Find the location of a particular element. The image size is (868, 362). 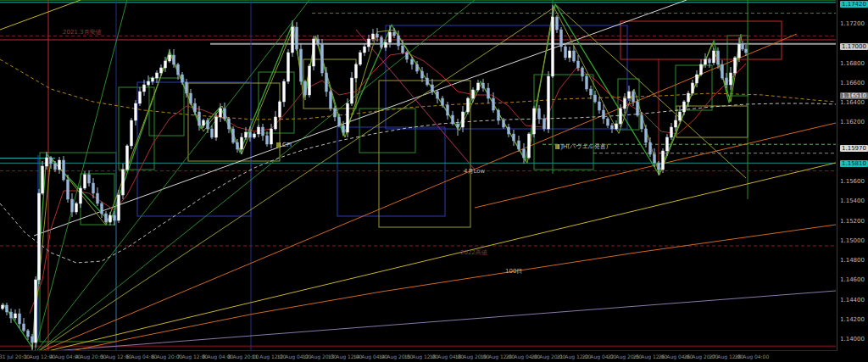

time-axis: 31 Jul 20:001 Aug 12:004 Aug 04:004 Aug … is located at coordinates (419, 356).